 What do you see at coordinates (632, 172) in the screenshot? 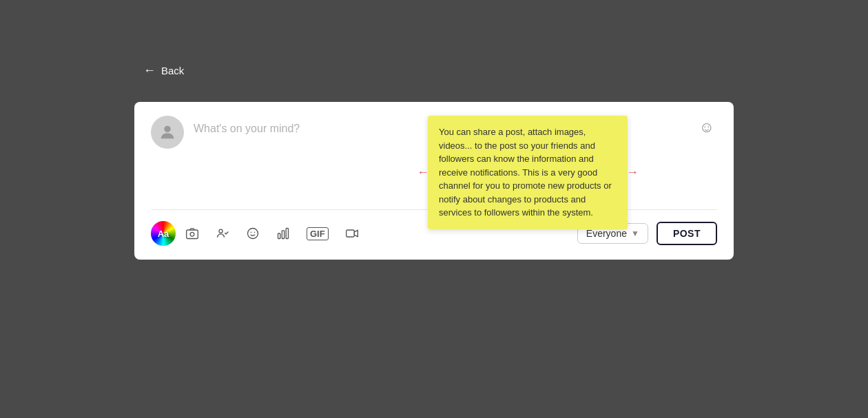
I see `tooltip-arrow-right-icon: →` at bounding box center [632, 172].